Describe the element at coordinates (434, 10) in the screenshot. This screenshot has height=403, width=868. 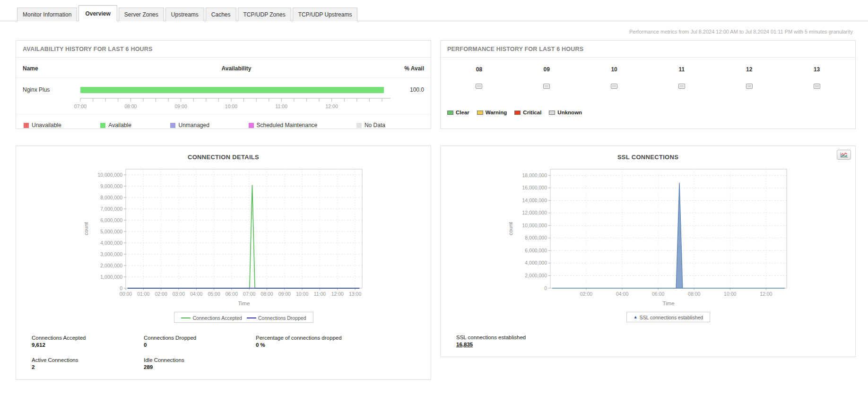
I see `tab-bar: Monitor Information Overview Server Zone…` at that location.